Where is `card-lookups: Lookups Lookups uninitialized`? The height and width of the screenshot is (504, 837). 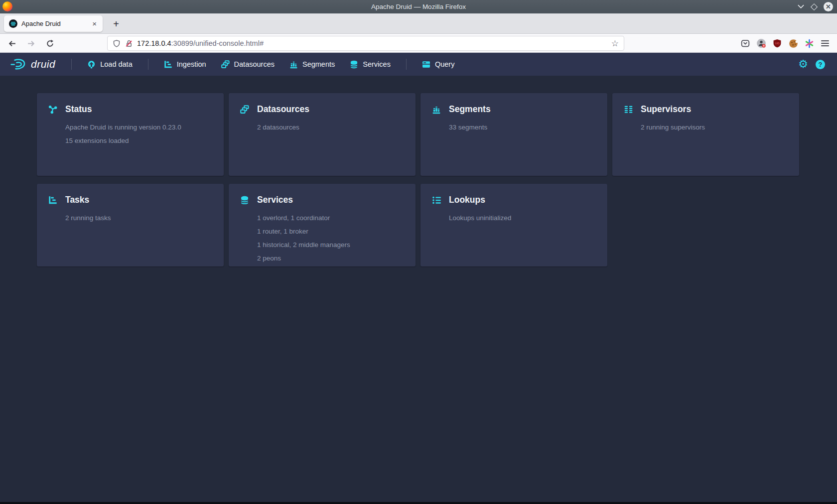 card-lookups: Lookups Lookups uninitialized is located at coordinates (514, 225).